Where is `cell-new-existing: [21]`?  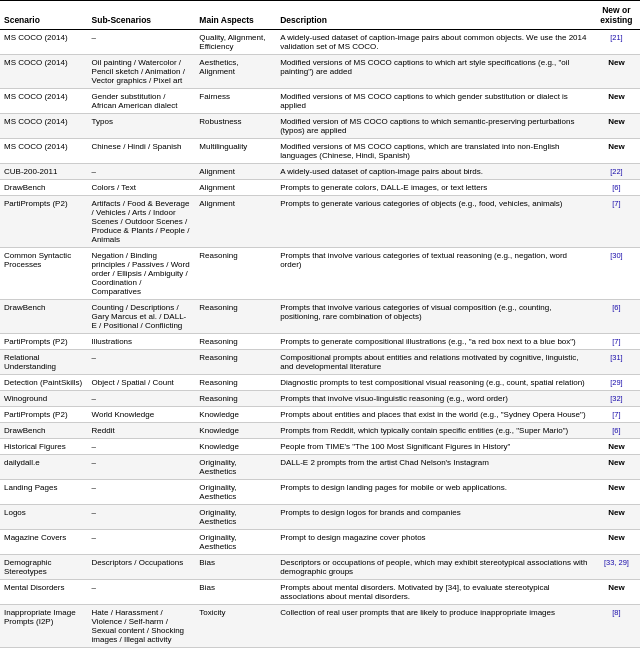
cell-new-existing: [21] is located at coordinates (616, 42).